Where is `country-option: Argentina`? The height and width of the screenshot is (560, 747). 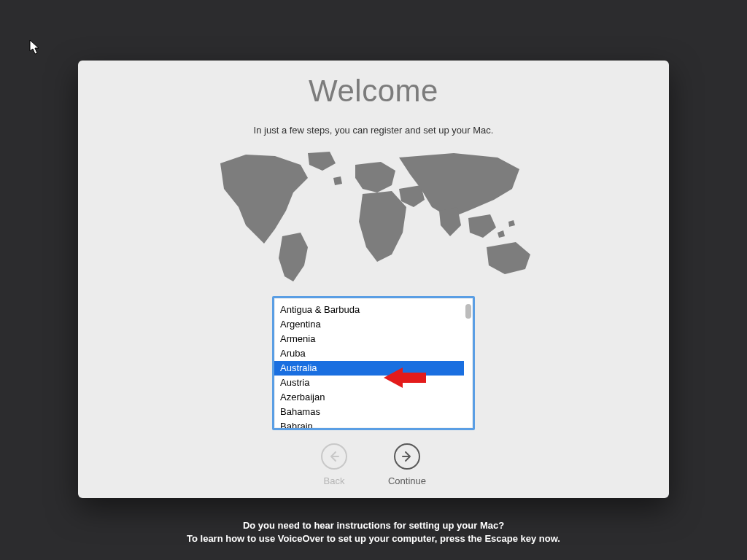 country-option: Argentina is located at coordinates (369, 324).